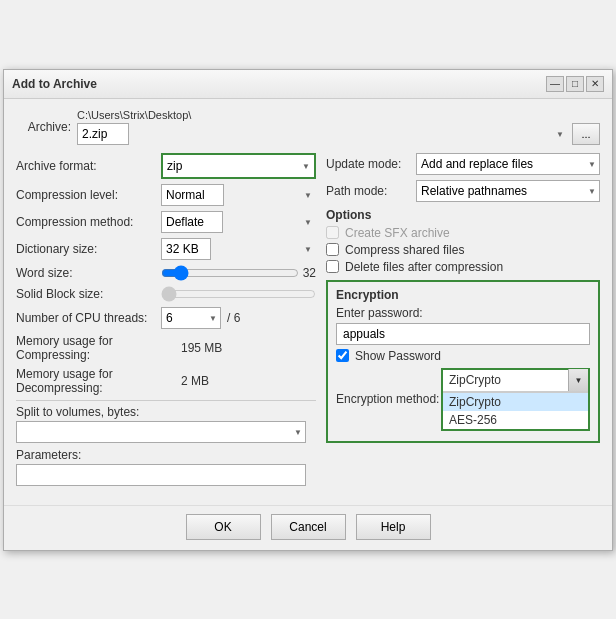 The height and width of the screenshot is (619, 616). Describe the element at coordinates (88, 294) in the screenshot. I see `solid-block-label: Solid Block size:` at that location.